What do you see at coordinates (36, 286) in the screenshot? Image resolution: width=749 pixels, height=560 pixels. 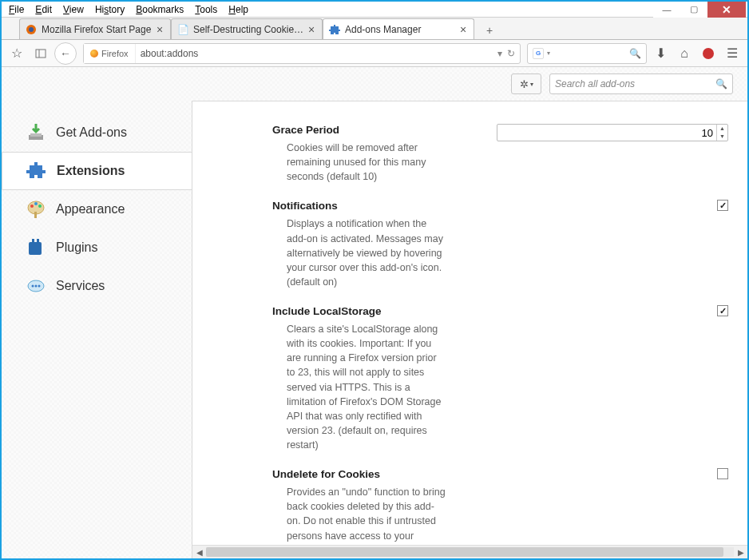 I see `services-icon` at bounding box center [36, 286].